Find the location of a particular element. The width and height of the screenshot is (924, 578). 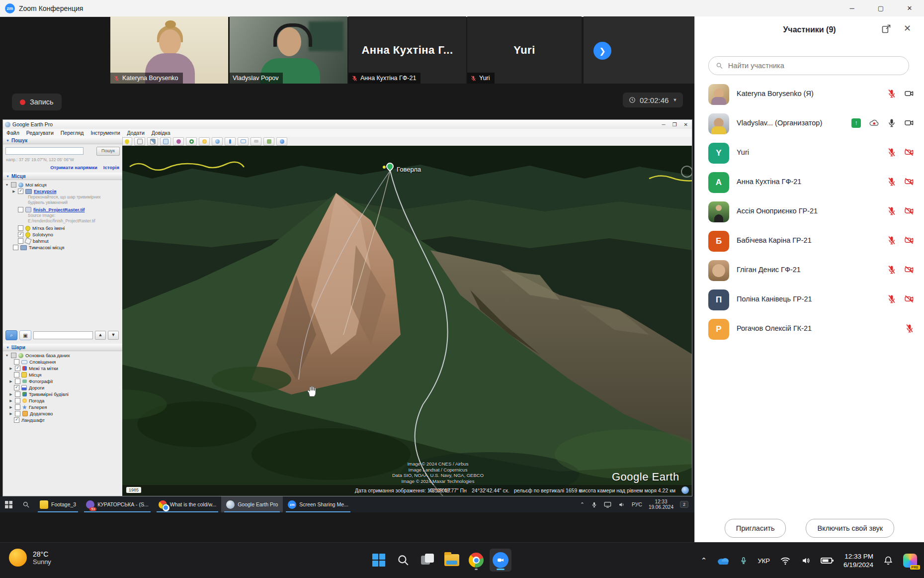

email-icon is located at coordinates (243, 141).